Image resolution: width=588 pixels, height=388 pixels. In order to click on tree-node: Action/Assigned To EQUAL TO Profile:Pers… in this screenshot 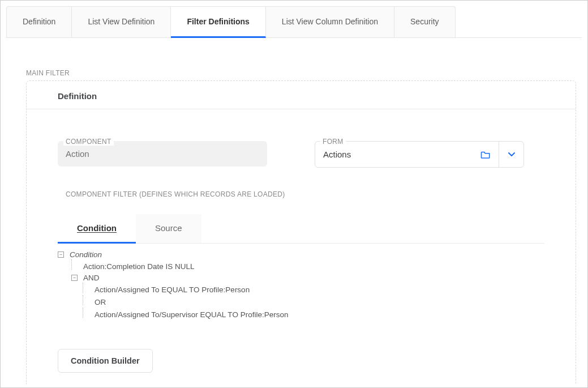, I will do `click(301, 289)`.